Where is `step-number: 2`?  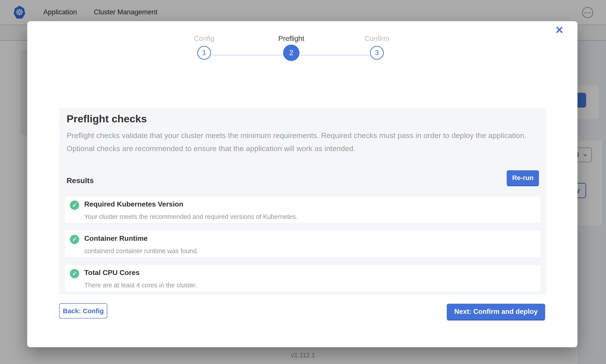
step-number: 2 is located at coordinates (291, 53).